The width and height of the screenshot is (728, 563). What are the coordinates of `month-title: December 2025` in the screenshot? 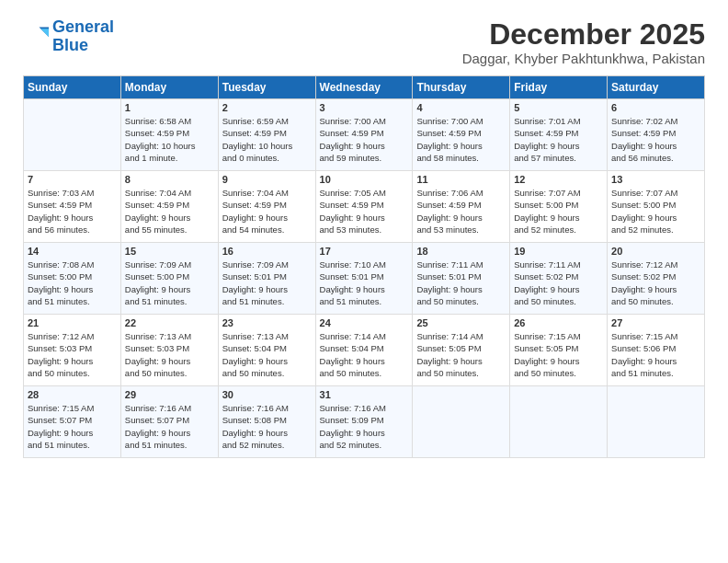 It's located at (584, 35).